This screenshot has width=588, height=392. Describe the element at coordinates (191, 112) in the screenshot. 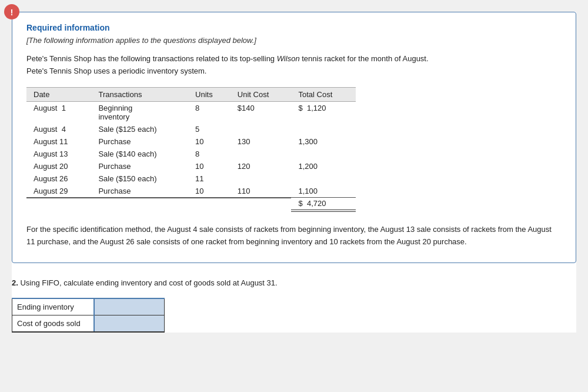

I see `table-row: August 1 Beginninginventory 8 $140 $ 1,1…` at that location.